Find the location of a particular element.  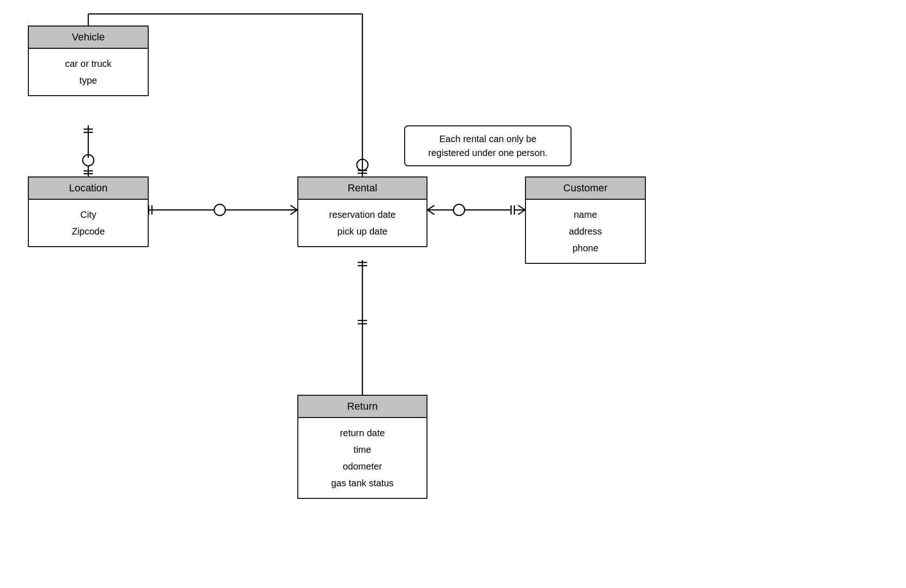

customer-attr-3: phone is located at coordinates (585, 248).